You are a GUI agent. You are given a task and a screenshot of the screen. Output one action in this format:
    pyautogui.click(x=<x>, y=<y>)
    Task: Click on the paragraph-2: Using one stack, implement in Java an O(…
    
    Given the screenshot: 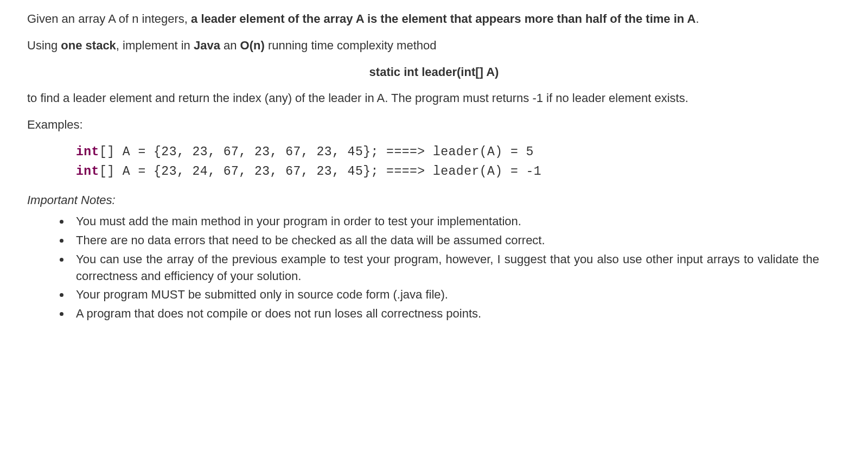 What is the action you would take?
    pyautogui.click(x=434, y=46)
    